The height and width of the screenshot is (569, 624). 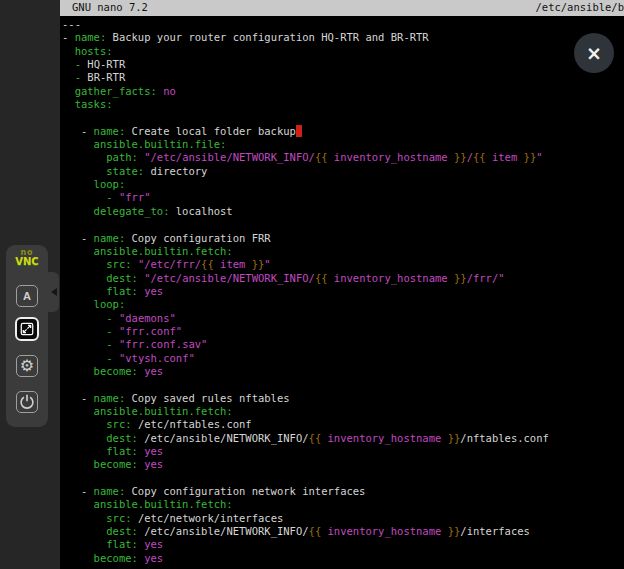 What do you see at coordinates (580, 8) in the screenshot?
I see `nano-file-path: /etc/ansible/b` at bounding box center [580, 8].